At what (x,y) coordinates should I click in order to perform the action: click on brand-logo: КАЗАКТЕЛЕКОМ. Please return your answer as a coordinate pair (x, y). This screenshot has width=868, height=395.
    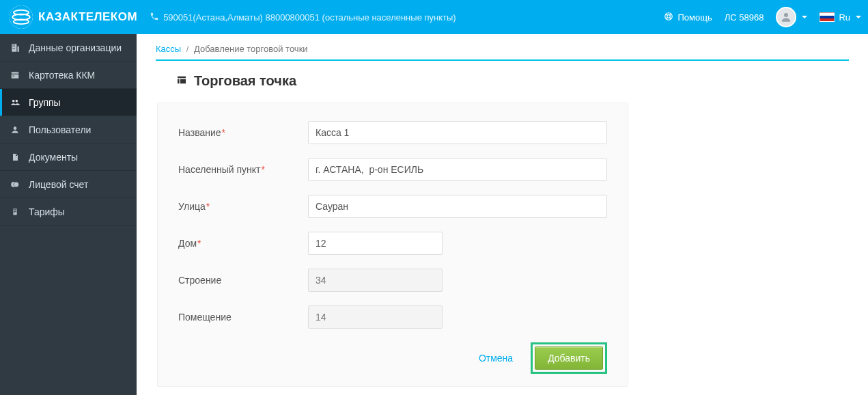
    Looking at the image, I should click on (74, 17).